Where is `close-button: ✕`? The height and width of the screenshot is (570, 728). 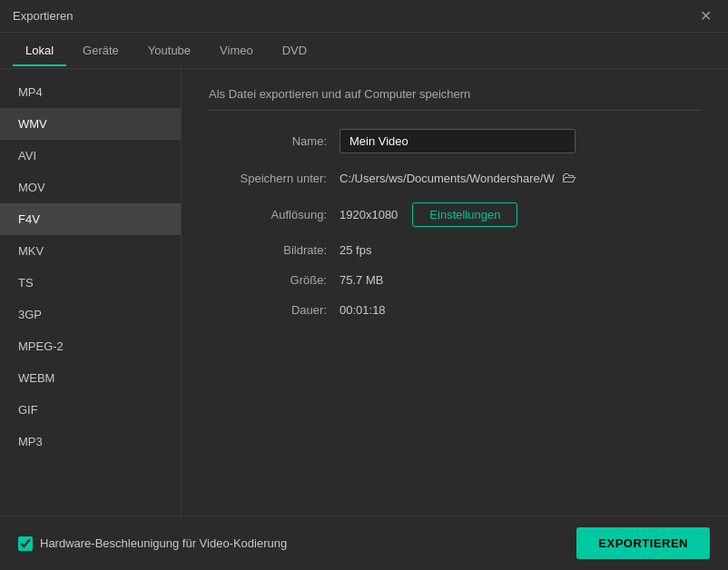
close-button: ✕ is located at coordinates (706, 16).